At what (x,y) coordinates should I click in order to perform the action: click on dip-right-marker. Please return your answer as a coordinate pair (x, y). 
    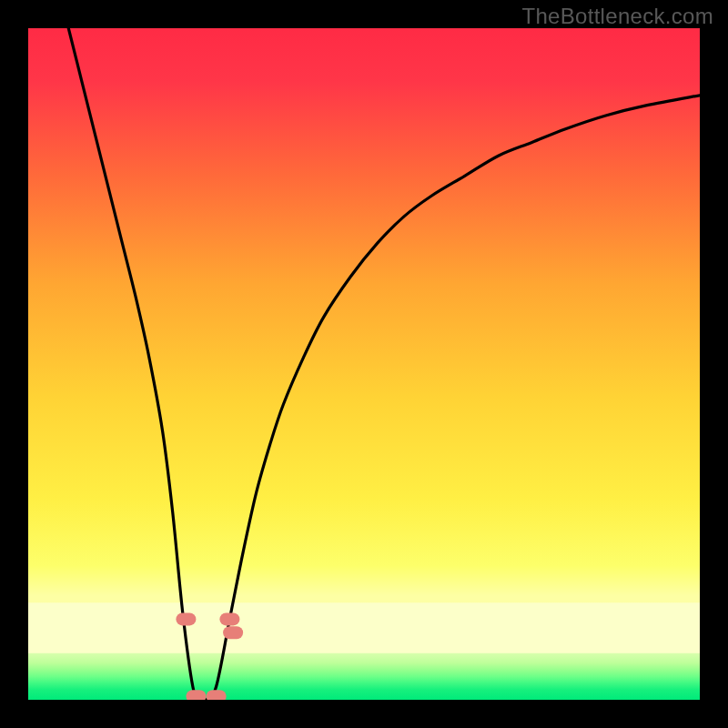
    Looking at the image, I should click on (229, 619).